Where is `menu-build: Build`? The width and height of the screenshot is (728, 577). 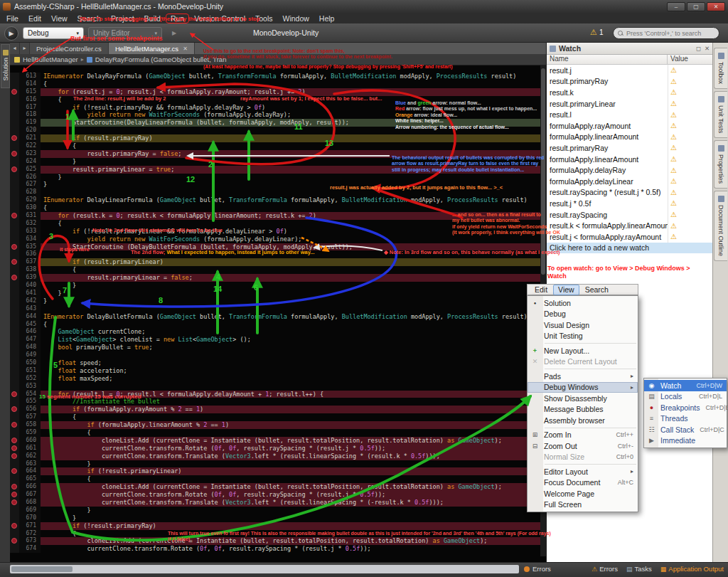
menu-build: Build is located at coordinates (152, 18).